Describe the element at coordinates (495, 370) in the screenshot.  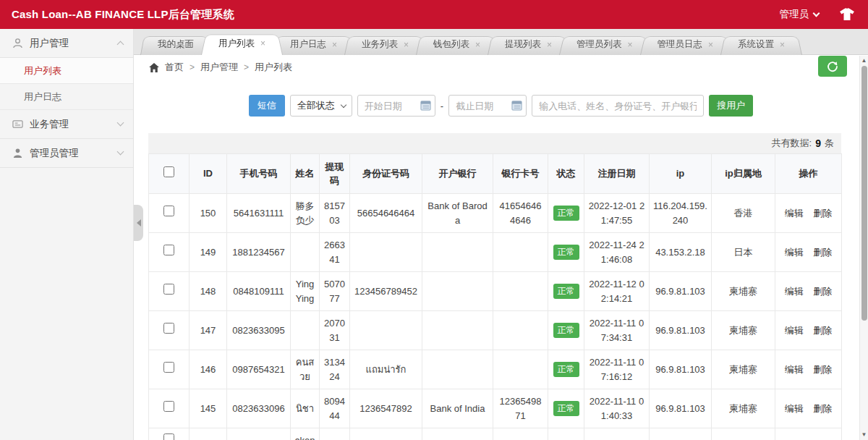
I see `table-row: 146 0987654321 คนสวย 313424 แถมน่ารัก 正常…` at that location.